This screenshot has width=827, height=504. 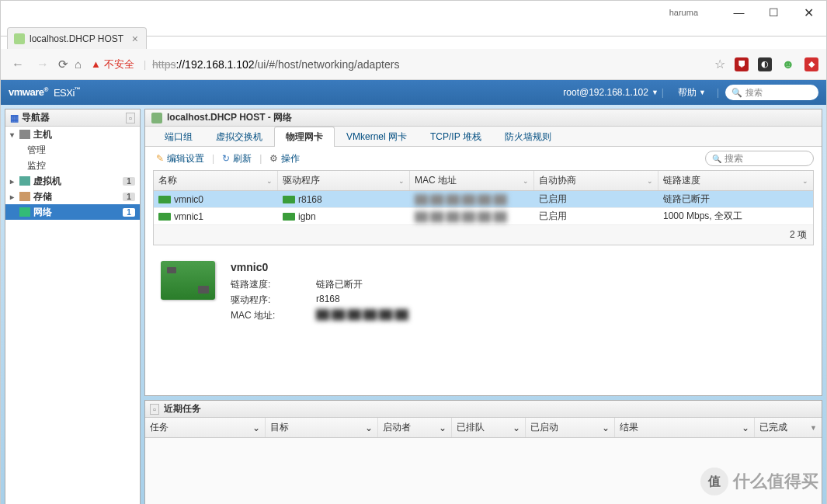 What do you see at coordinates (413, 92) in the screenshot?
I see `esxi-topbar: vmware® ESXi™ root@192.168.1.102 ▼ | 帮助 …` at bounding box center [413, 92].